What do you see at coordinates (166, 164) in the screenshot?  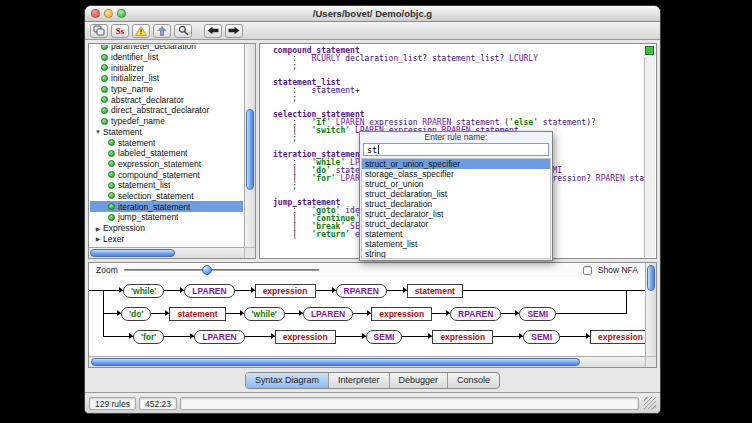 I see `tree-item-expression_statement: expression_statement` at bounding box center [166, 164].